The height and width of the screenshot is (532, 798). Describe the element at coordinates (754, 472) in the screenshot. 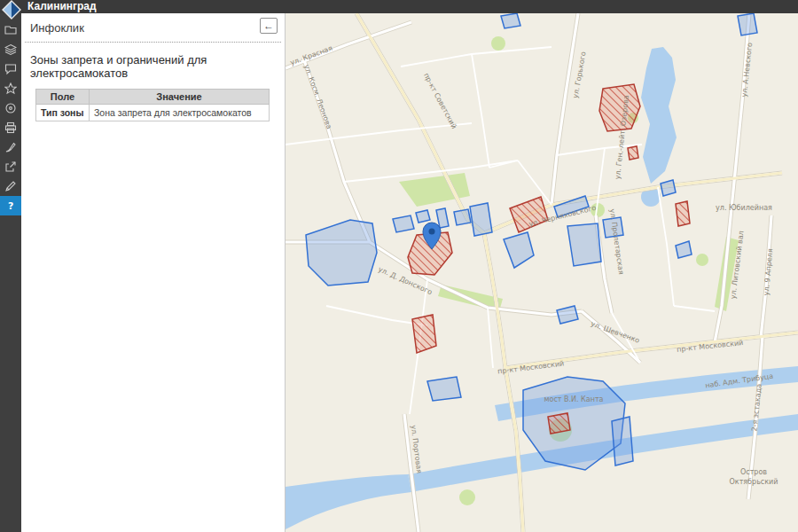

I see `street-label: Остров` at that location.